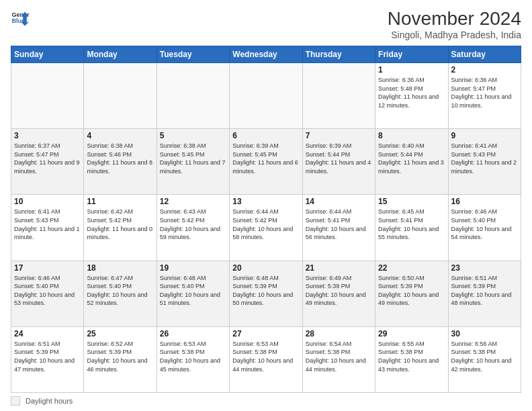  I want to click on subtitle: Singoli, Madhya Pradesh, India, so click(454, 35).